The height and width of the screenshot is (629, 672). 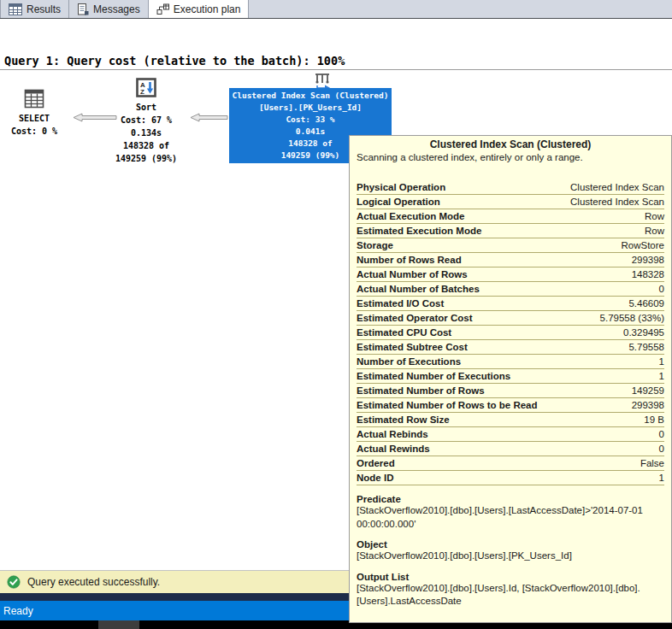 I want to click on tooltip-row-label: Number of Rows Read, so click(x=409, y=260).